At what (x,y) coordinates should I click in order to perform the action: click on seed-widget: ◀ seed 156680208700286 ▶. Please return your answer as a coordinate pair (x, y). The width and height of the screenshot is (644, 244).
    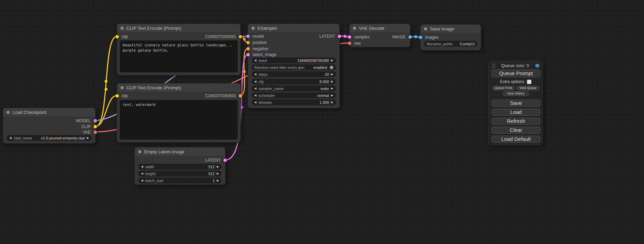
    Looking at the image, I should click on (294, 60).